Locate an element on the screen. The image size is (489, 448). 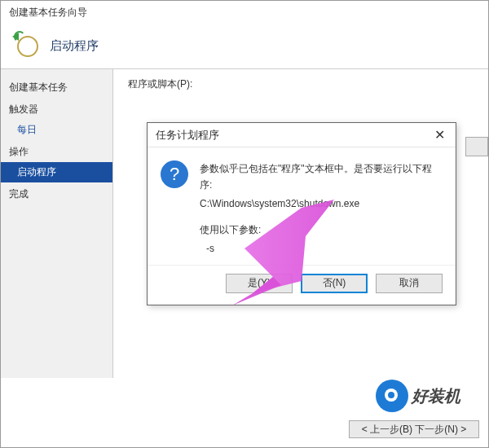
window-title: 创建基本任务向导 is located at coordinates (244, 11).